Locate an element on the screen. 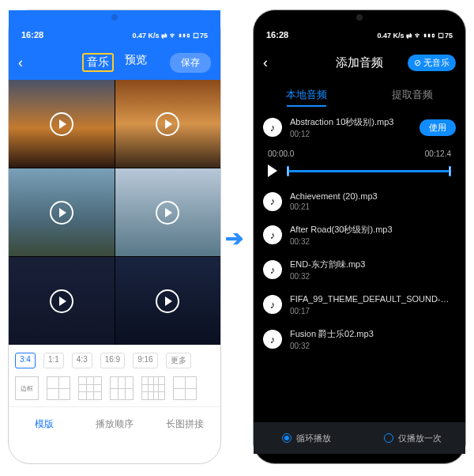 The height and width of the screenshot is (476, 474). use-button: 使用 is located at coordinates (438, 128).